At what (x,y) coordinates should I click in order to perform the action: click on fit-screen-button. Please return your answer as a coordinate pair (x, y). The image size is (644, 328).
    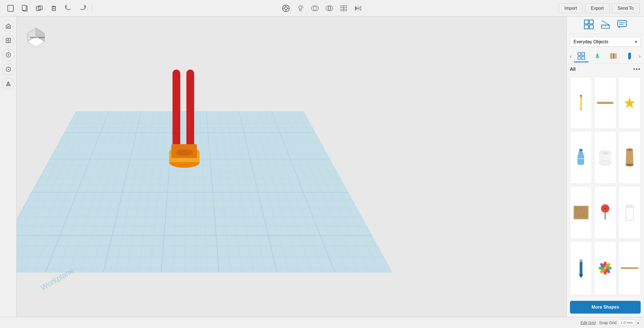
    Looking at the image, I should click on (8, 40).